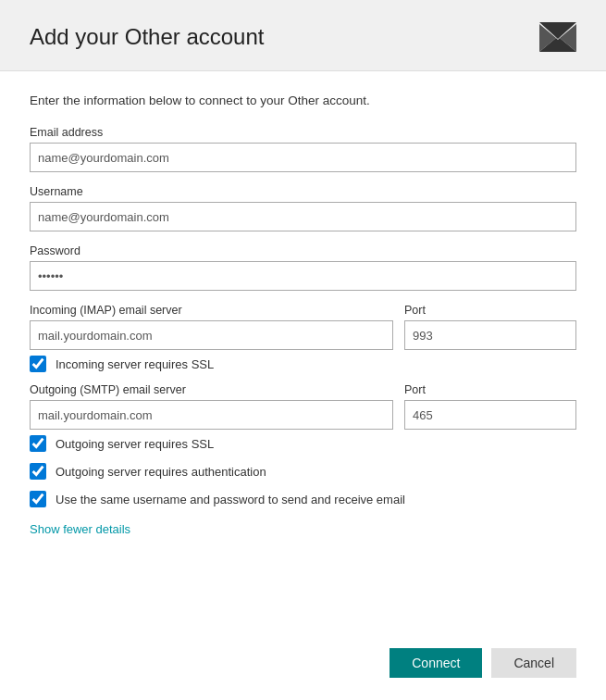 This screenshot has width=606, height=700. I want to click on email-address-field-group: Email address, so click(303, 149).